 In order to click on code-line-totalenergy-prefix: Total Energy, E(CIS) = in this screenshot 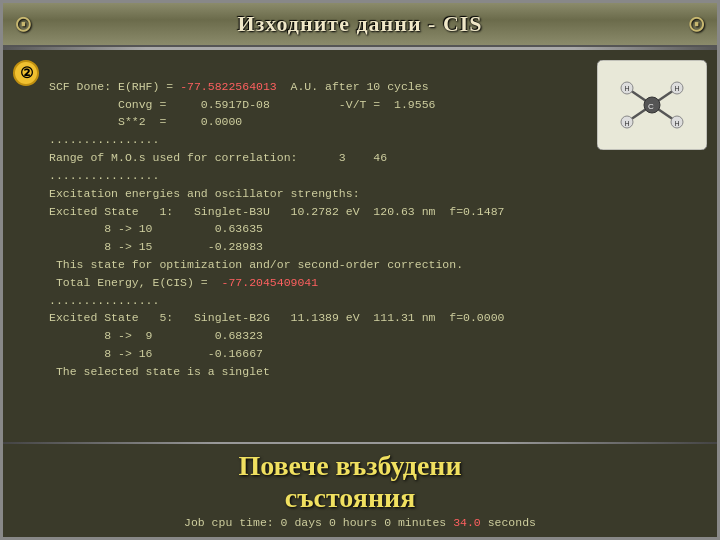, I will do `click(136, 282)`.